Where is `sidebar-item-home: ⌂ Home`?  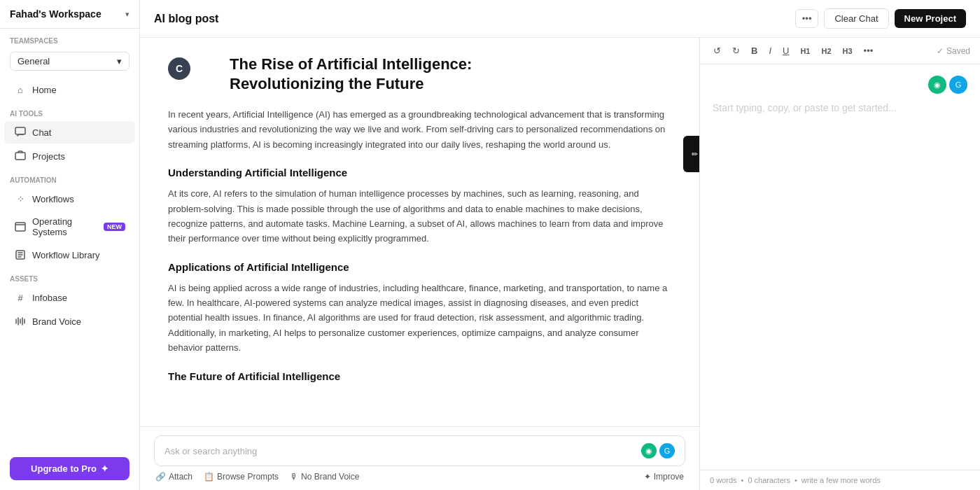 sidebar-item-home: ⌂ Home is located at coordinates (70, 90).